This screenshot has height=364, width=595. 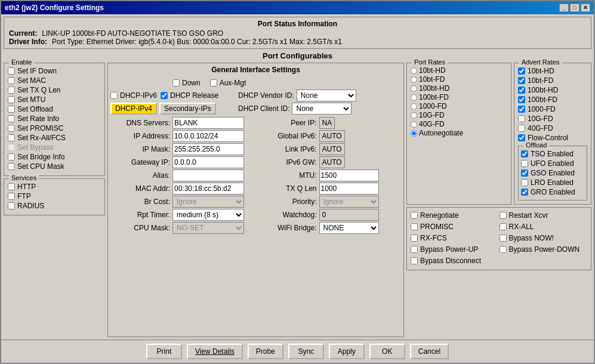 I want to click on enable-set-mac: Set MAC, so click(x=54, y=81).